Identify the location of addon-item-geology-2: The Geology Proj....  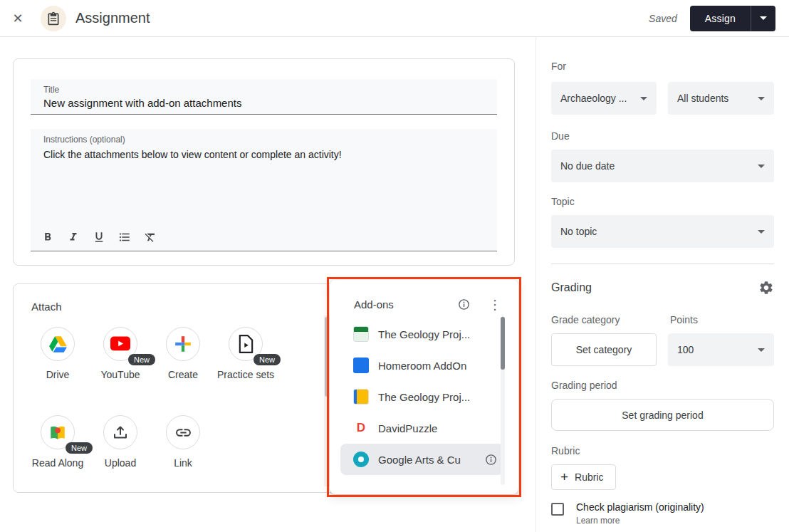
(422, 397).